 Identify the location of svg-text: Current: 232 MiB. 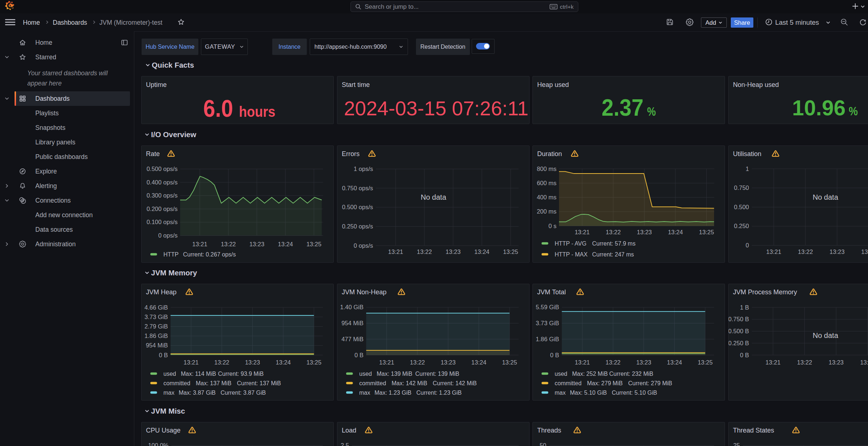
(631, 374).